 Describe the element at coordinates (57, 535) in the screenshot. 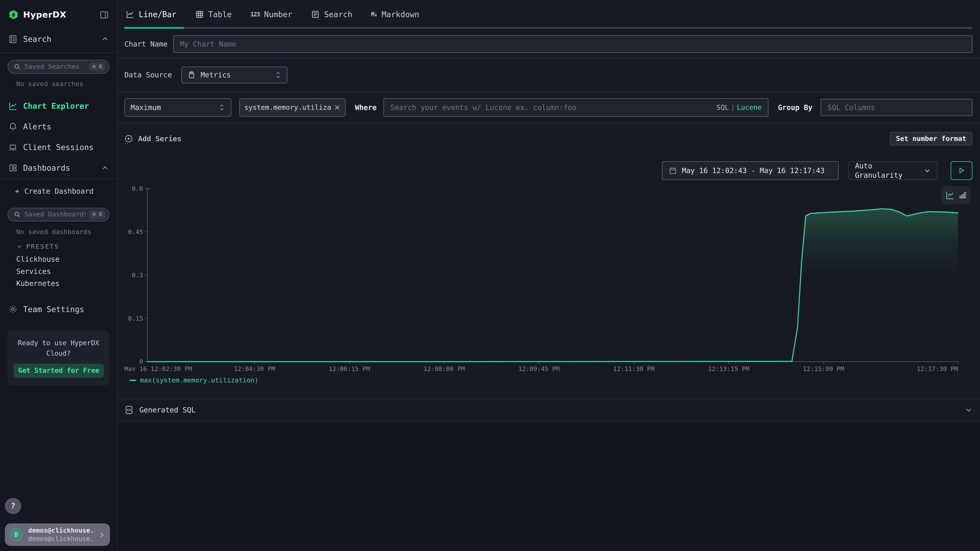

I see `user-menu: D demos@clickhouse.com demos@clickhouse.…` at that location.